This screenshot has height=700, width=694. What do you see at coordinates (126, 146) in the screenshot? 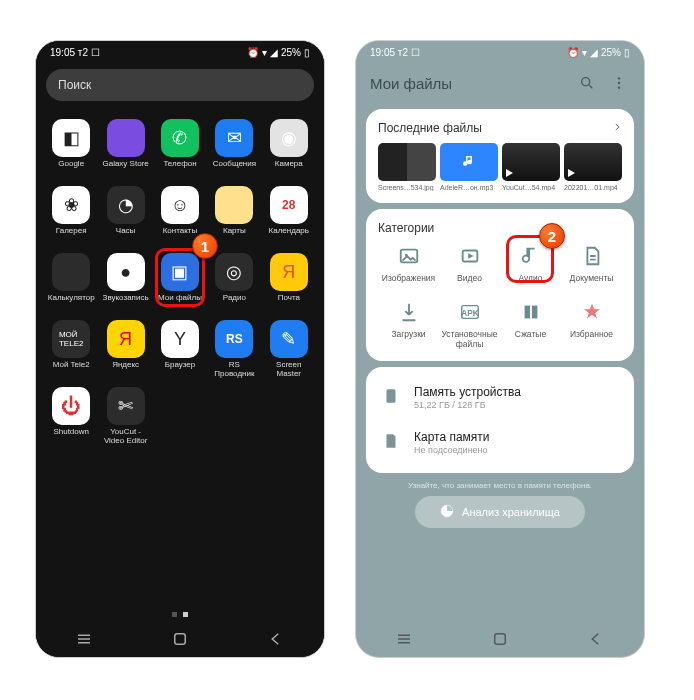
I see `app-galaxy-store: Galaxy Store` at bounding box center [126, 146].